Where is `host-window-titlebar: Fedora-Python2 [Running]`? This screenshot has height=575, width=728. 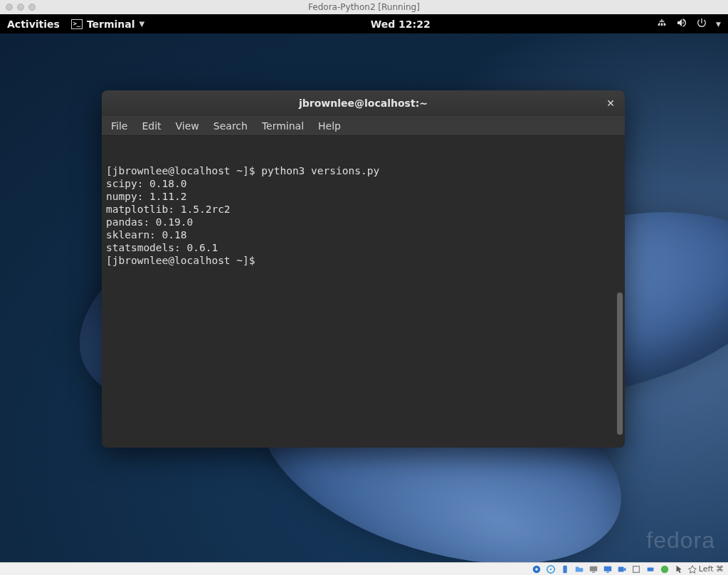
host-window-titlebar: Fedora-Python2 [Running] is located at coordinates (364, 7).